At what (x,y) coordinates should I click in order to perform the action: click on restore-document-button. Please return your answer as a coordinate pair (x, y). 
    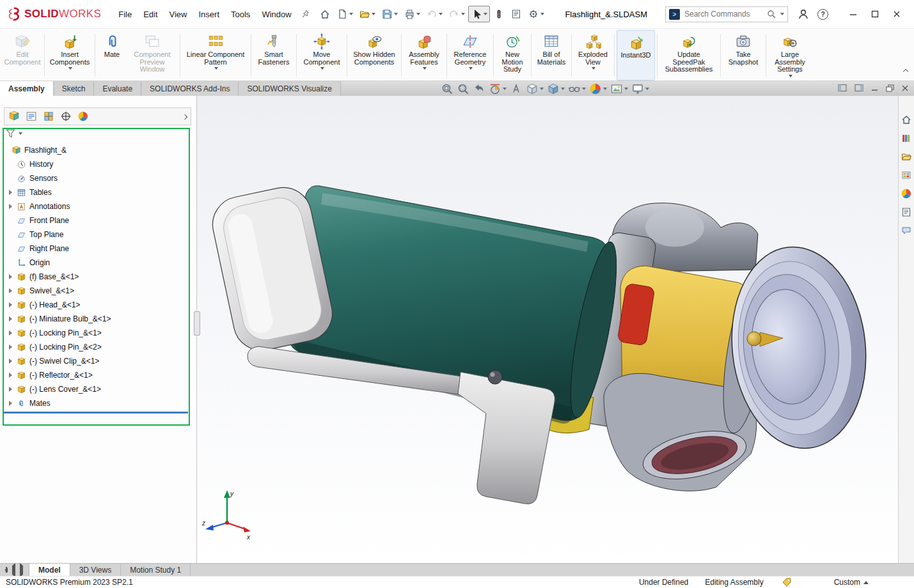
    Looking at the image, I should click on (890, 89).